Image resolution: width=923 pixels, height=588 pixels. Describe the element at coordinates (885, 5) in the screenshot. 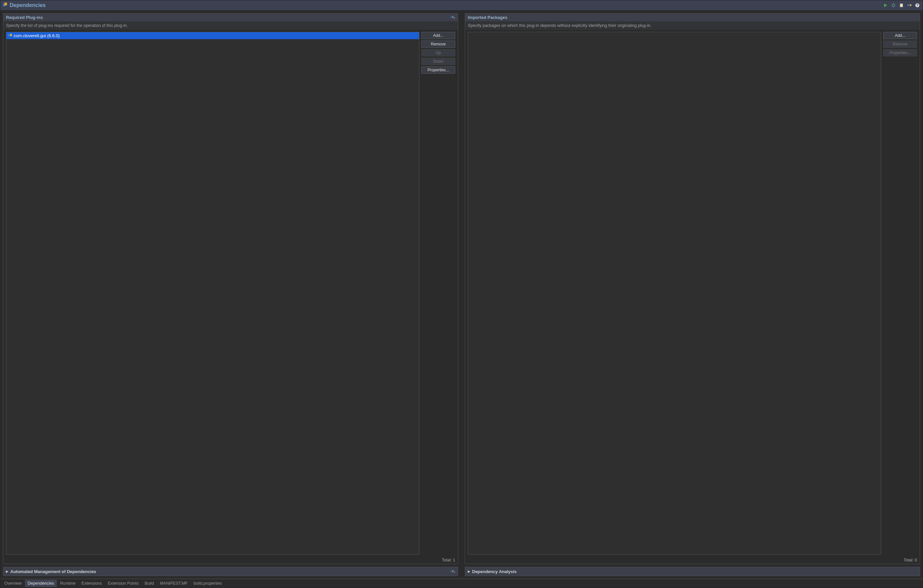

I see `run-icon` at that location.